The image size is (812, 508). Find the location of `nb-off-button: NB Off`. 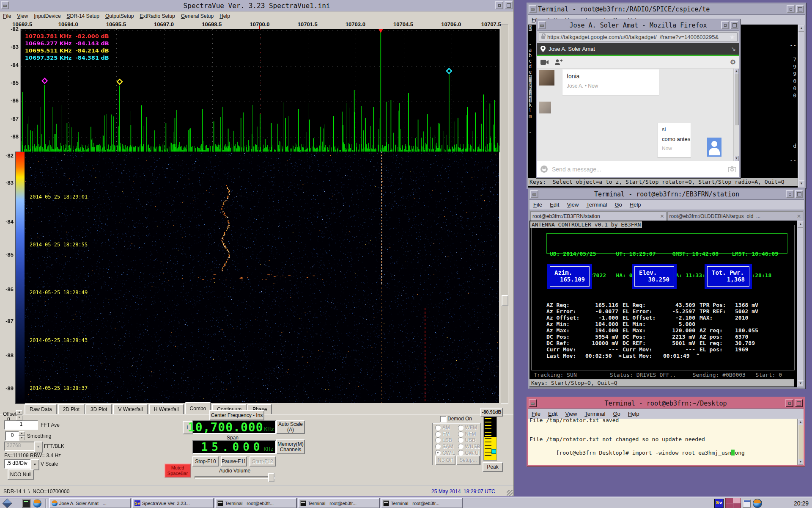

nb-off-button: NB Off is located at coordinates (445, 461).